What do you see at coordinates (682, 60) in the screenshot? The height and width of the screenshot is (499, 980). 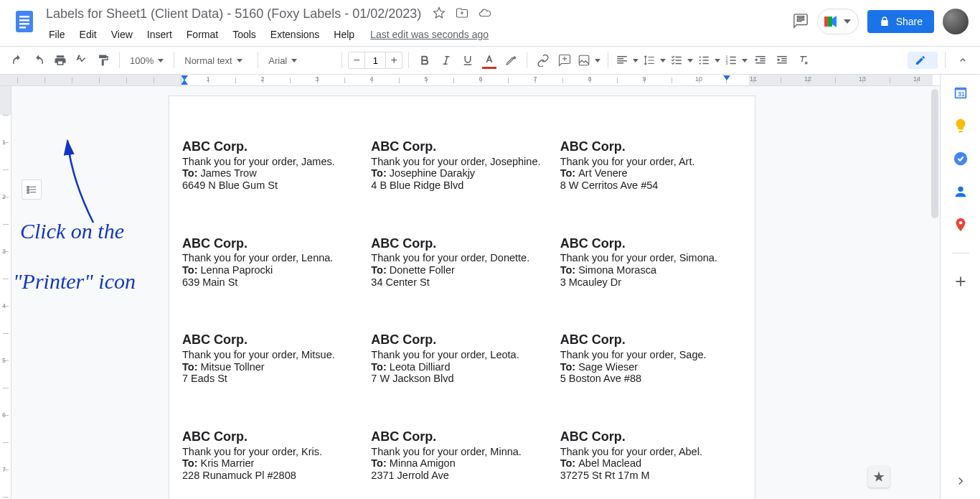 I see `checklist-button` at bounding box center [682, 60].